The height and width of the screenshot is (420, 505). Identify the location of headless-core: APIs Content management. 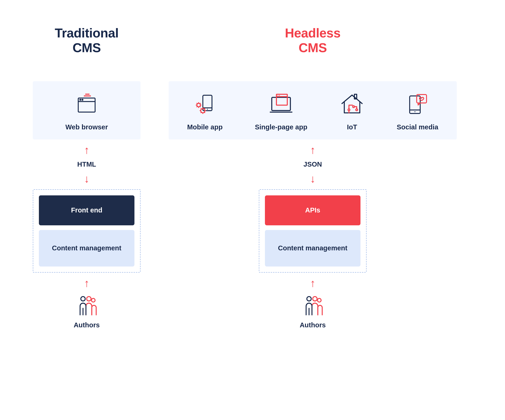
(313, 231).